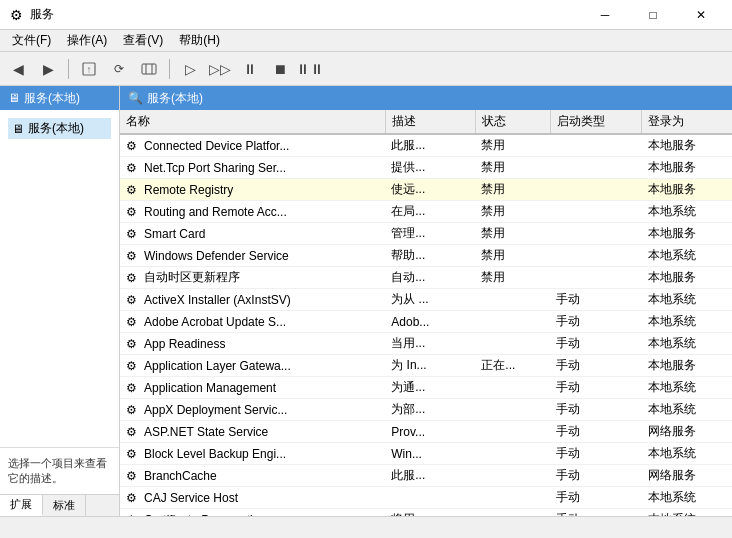  I want to click on table-row: ⚙AppX Deployment Servic...为部...手动本地系统, so click(426, 410).